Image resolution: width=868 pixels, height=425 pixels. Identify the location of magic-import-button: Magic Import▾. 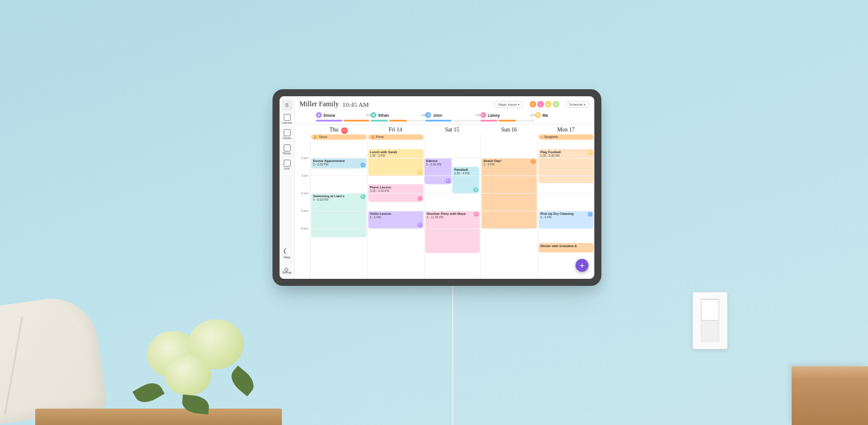
(509, 104).